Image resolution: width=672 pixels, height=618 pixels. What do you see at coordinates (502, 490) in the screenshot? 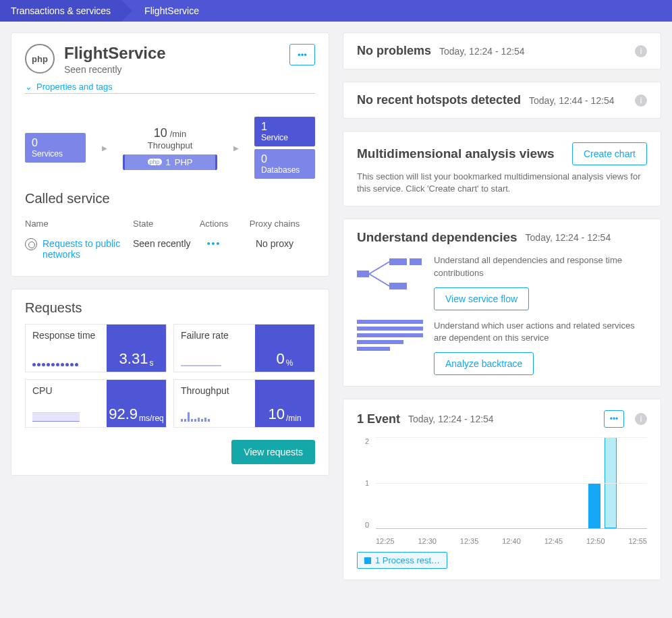
I see `events-card: 1 Event Today, 12:24 - 12:54 ••• i 210 1…` at bounding box center [502, 490].